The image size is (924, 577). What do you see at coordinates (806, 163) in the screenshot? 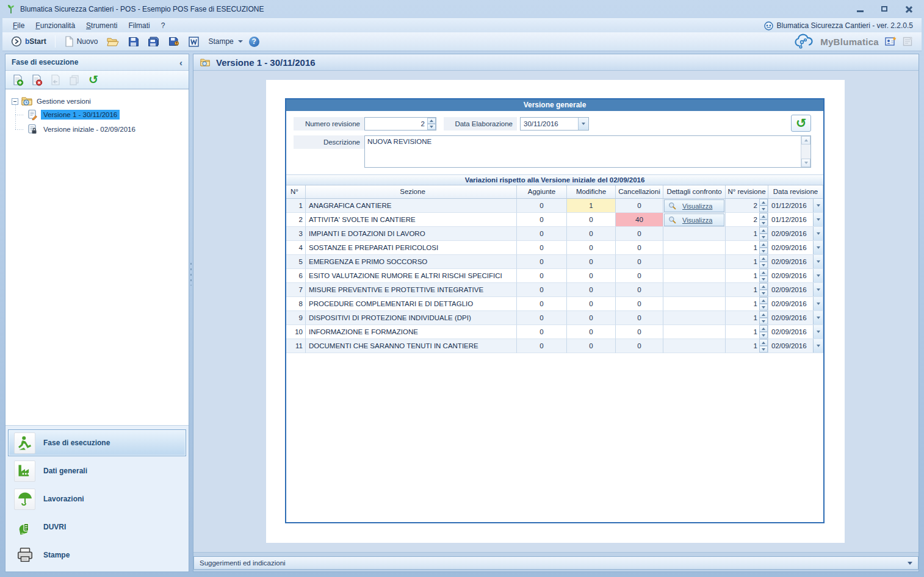
I see `scroll-down-button` at bounding box center [806, 163].